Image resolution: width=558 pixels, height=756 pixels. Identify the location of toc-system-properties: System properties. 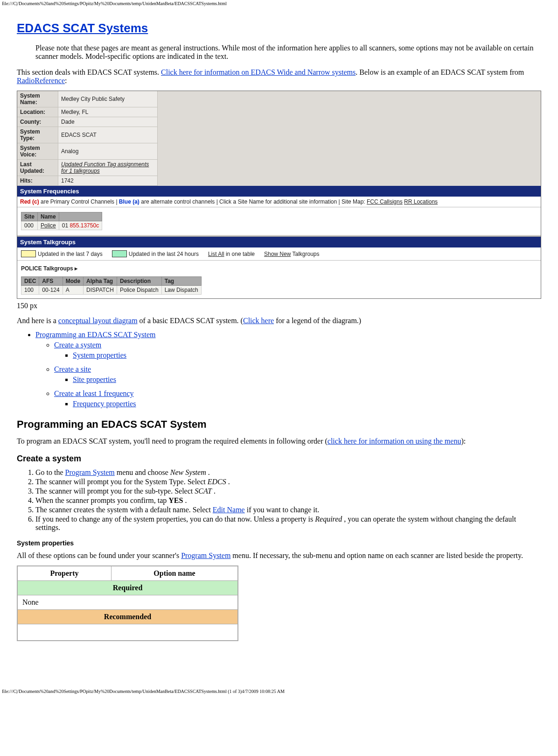
(100, 355).